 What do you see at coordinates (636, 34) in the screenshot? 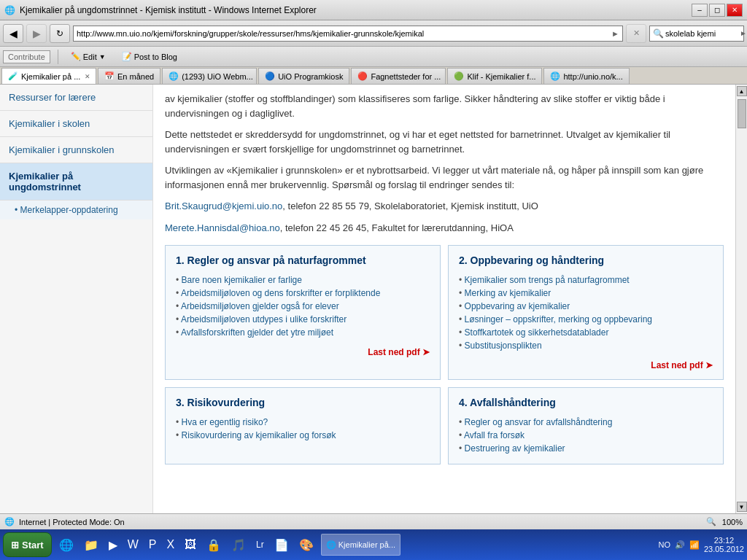
I see `stop-button: ✕` at bounding box center [636, 34].